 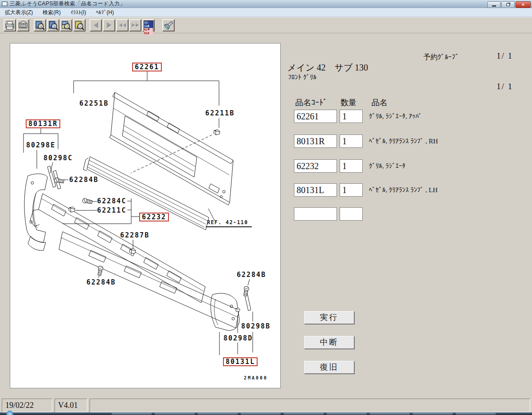 I want to click on menubar: 拡大表示(Z) 検索(R) ｲﾗｽﾄ(I) ﾍﾙﾌﾟ(H), so click(x=266, y=12).